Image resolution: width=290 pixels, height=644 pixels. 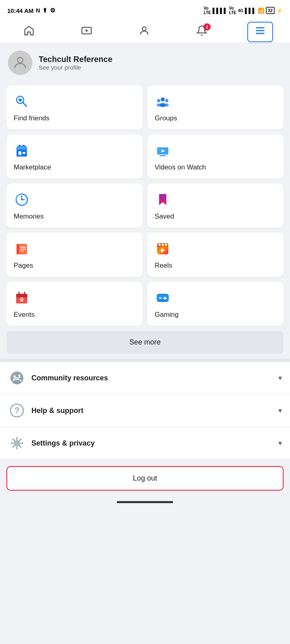 I want to click on home-indicator, so click(x=145, y=502).